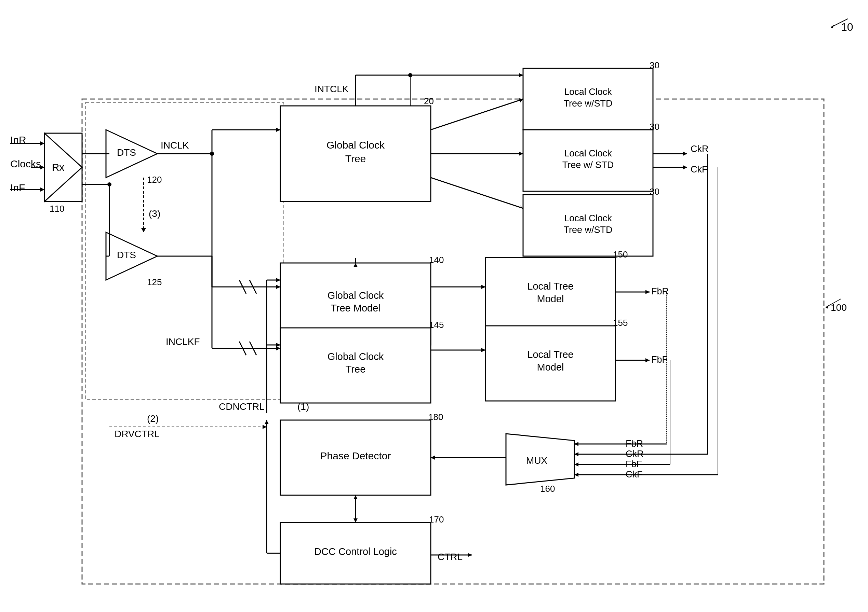 The image size is (868, 612). I want to click on local-tree-2-label1: Local Clock, so click(588, 153).